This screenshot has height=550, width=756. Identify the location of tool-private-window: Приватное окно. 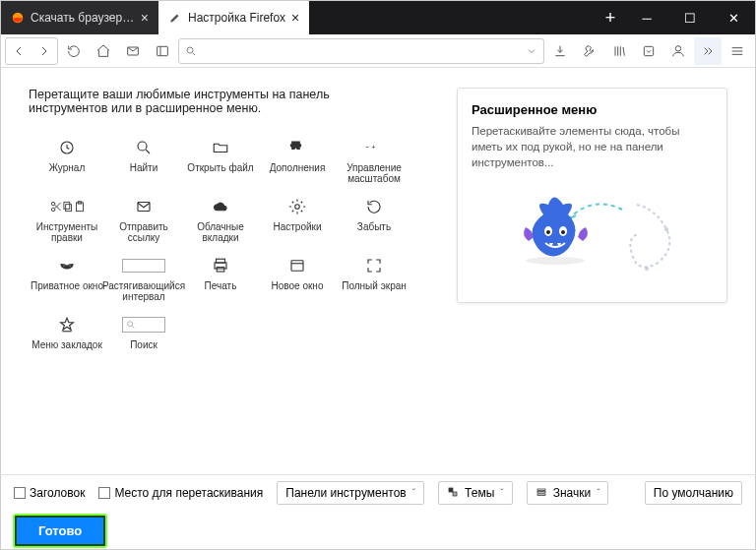
(67, 278).